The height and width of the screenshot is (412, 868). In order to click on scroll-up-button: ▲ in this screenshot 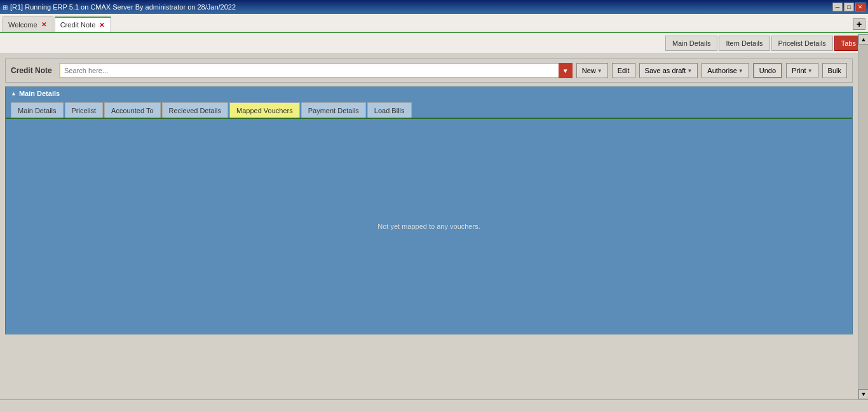, I will do `click(863, 39)`.